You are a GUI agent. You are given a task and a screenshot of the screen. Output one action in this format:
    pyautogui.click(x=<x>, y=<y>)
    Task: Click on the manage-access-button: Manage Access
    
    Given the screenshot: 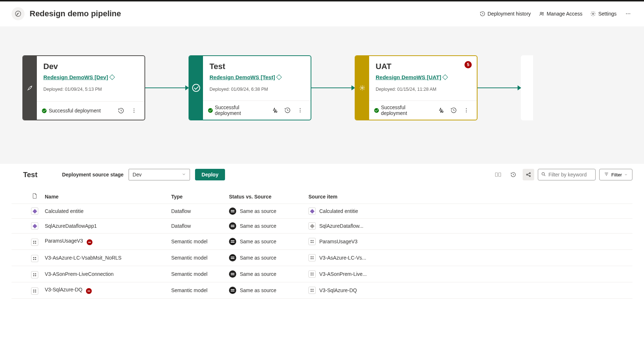 What is the action you would take?
    pyautogui.click(x=561, y=14)
    